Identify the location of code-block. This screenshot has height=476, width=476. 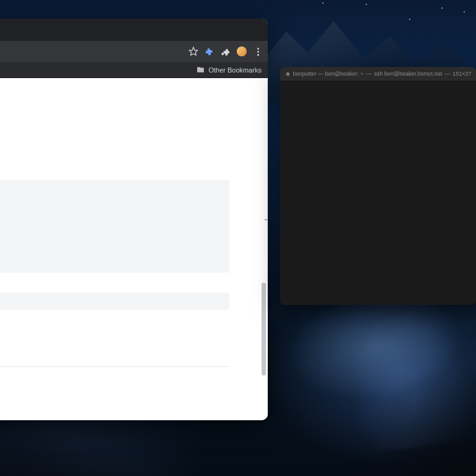
(115, 301).